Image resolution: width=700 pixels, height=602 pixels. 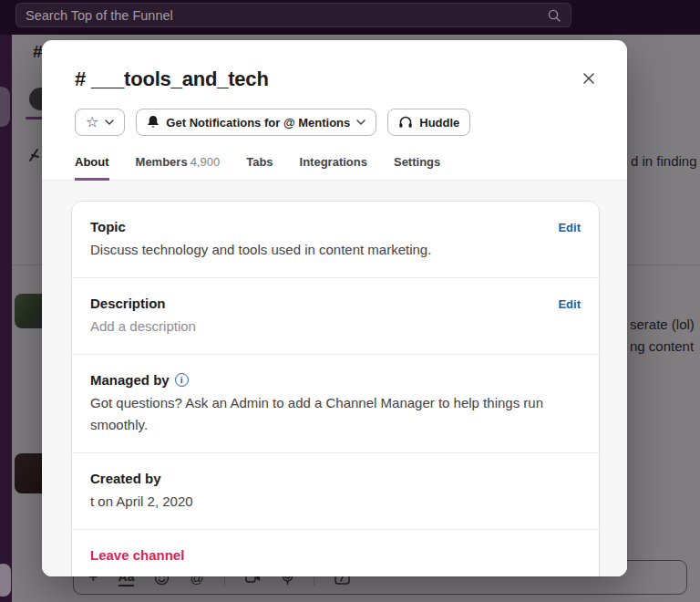 I want to click on workspace-rail-tab, so click(x=5, y=107).